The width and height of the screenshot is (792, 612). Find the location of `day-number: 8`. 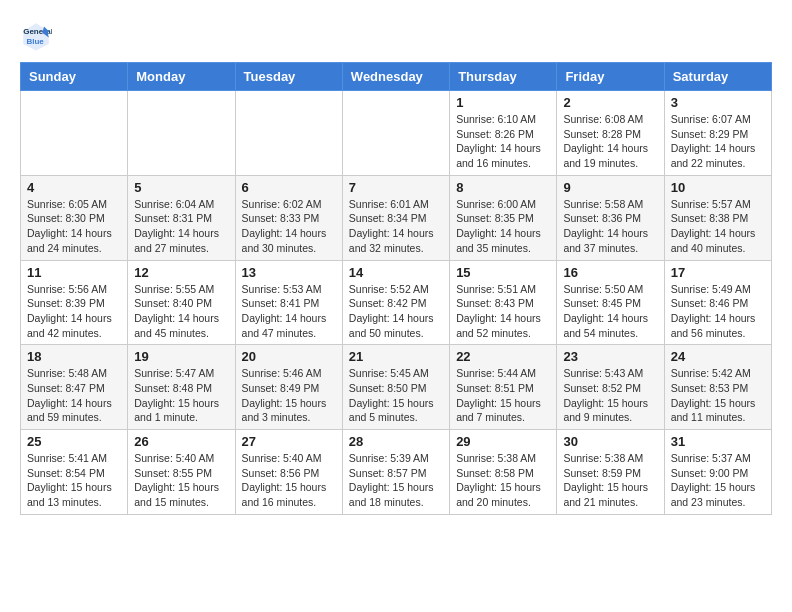

day-number: 8 is located at coordinates (503, 188).